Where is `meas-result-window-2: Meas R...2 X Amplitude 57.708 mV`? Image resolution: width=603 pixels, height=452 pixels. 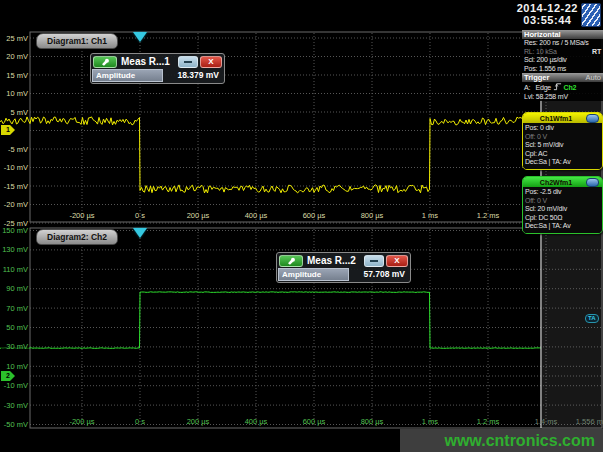 meas-result-window-2: Meas R...2 X Amplitude 57.708 mV is located at coordinates (344, 268).